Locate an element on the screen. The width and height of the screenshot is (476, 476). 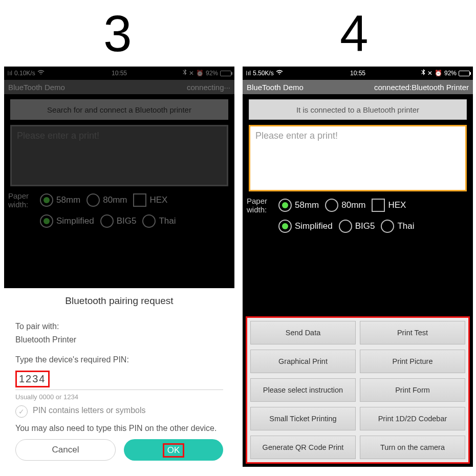
data-speed: 5.50K/s is located at coordinates (263, 73).